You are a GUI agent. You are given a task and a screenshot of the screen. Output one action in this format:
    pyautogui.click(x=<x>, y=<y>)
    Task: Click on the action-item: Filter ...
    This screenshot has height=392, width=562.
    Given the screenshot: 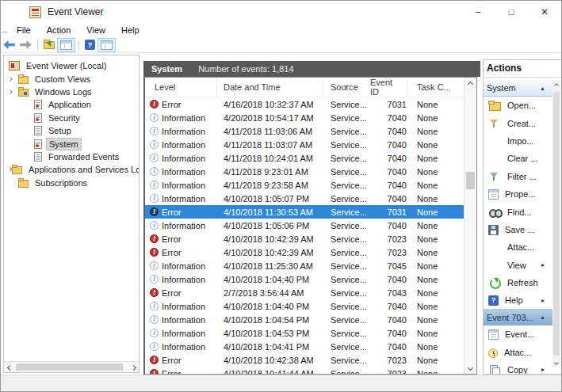 What is the action you would take?
    pyautogui.click(x=518, y=177)
    